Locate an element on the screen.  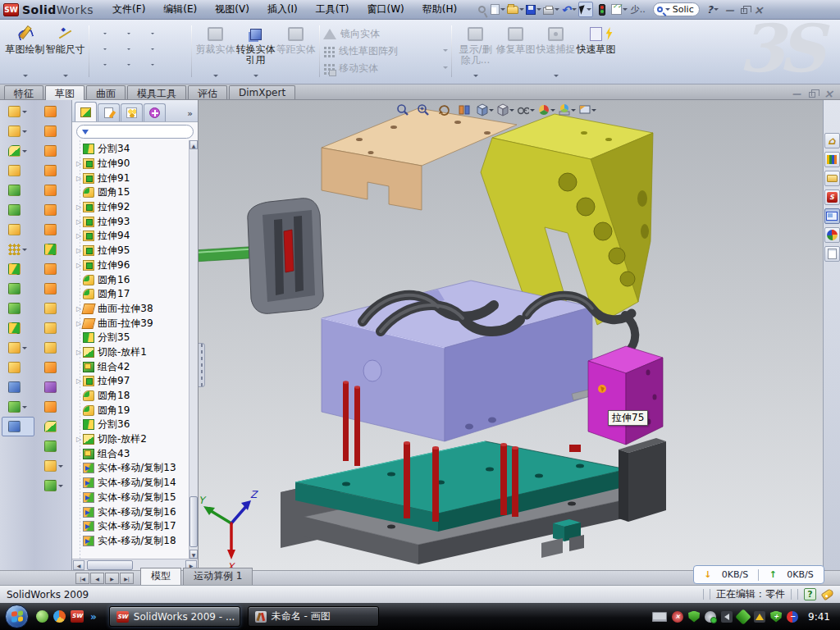
quick-tips-icon: ? is located at coordinates (810, 594).